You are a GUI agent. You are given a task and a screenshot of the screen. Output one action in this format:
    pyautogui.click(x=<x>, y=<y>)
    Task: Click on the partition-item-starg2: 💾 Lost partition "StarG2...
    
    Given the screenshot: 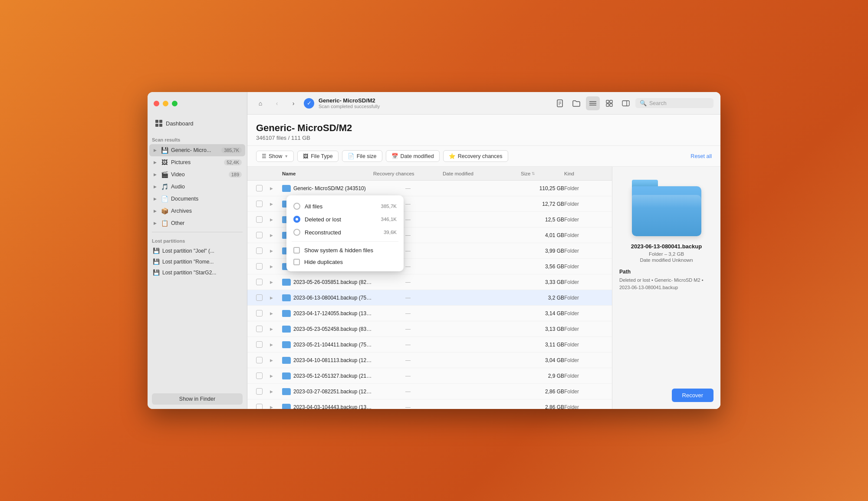 What is the action you would take?
    pyautogui.click(x=197, y=273)
    